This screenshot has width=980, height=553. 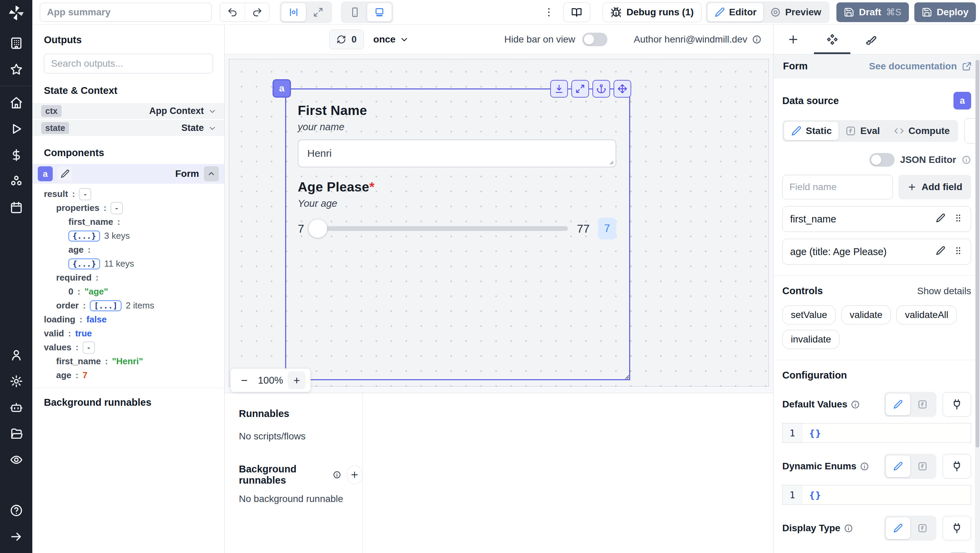 I want to click on sidebar-item-arrow-right, so click(x=16, y=536).